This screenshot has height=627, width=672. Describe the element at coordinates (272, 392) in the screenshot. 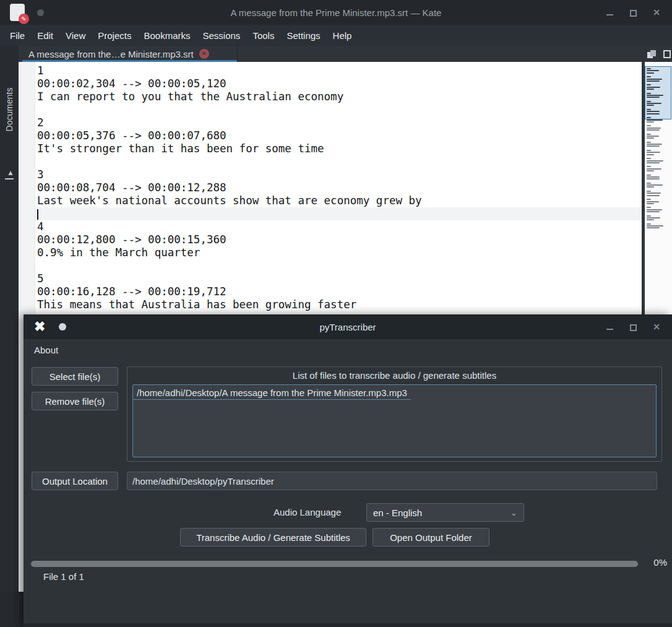

I see `file-list-item: /home/adhi/Desktop/A message from the Pr…` at that location.